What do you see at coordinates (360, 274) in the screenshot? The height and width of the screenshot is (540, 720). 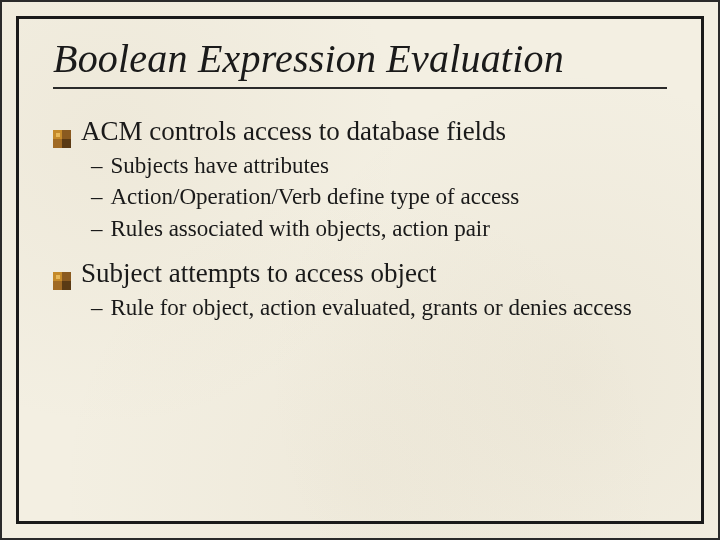 I see `bullet-item: Subject attempts to access object` at bounding box center [360, 274].